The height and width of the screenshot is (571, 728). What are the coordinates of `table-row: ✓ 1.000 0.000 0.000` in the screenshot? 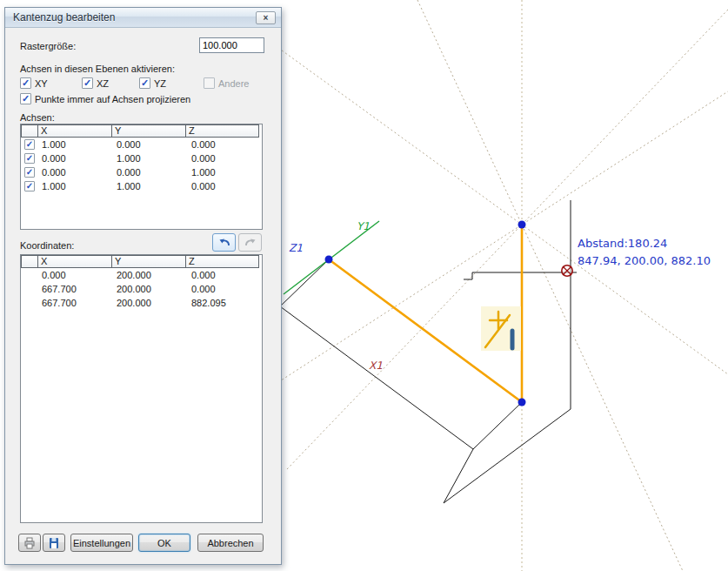 It's located at (141, 144).